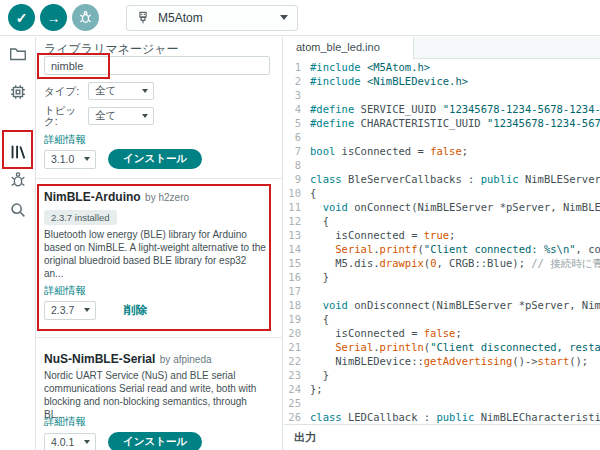  What do you see at coordinates (297, 81) in the screenshot?
I see `line-number: 2` at bounding box center [297, 81].